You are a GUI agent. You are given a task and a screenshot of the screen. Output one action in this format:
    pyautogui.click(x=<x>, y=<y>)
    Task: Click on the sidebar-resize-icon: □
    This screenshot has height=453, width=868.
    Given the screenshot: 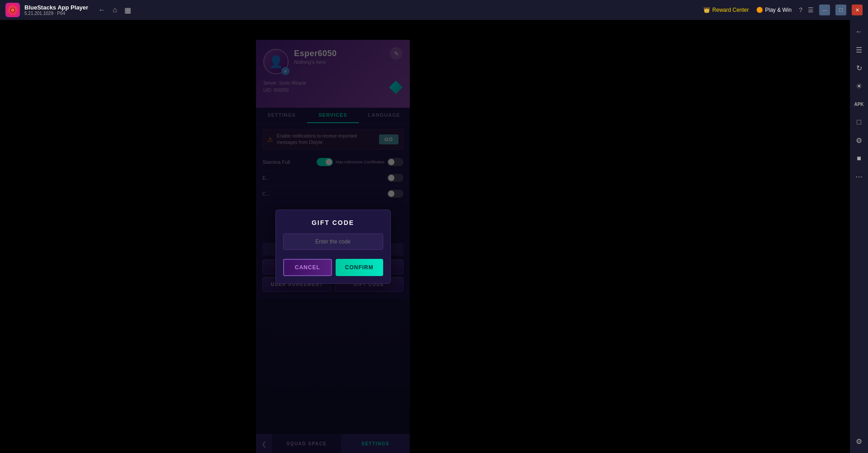 What is the action you would take?
    pyautogui.click(x=859, y=122)
    